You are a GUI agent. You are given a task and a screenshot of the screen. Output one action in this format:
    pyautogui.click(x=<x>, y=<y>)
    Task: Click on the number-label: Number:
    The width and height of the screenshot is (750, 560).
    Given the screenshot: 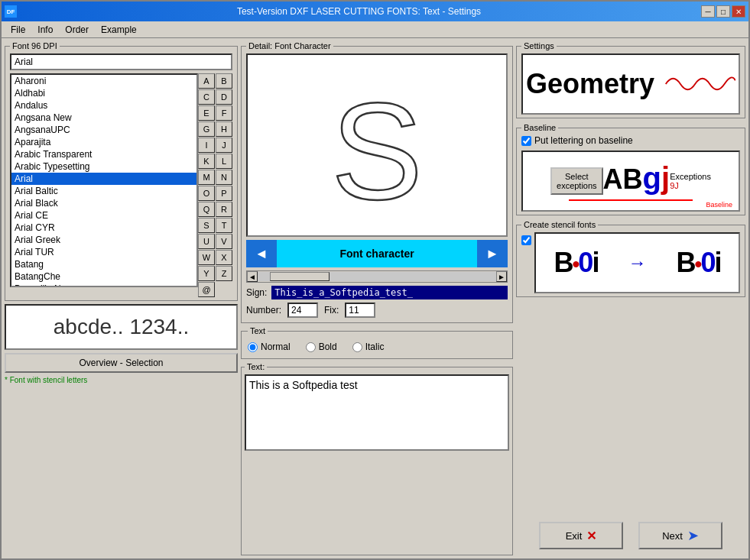 What is the action you would take?
    pyautogui.click(x=264, y=310)
    